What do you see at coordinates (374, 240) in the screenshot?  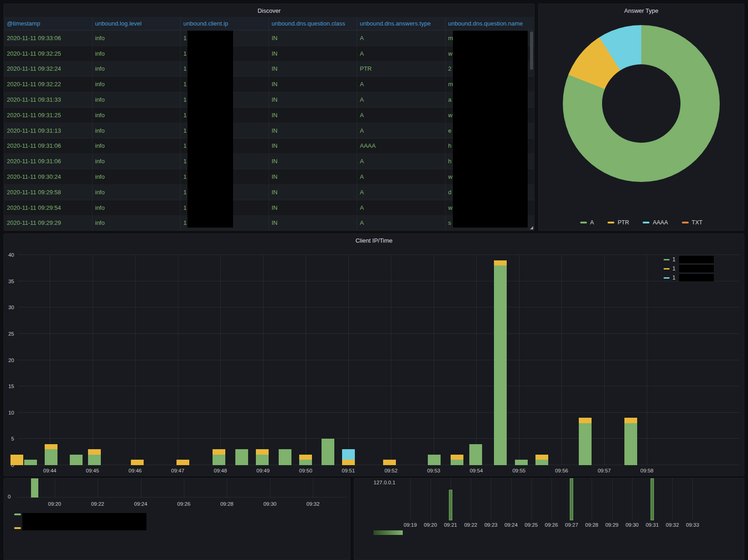 I see `client-ip-time-panel-title: Client IP/Time` at bounding box center [374, 240].